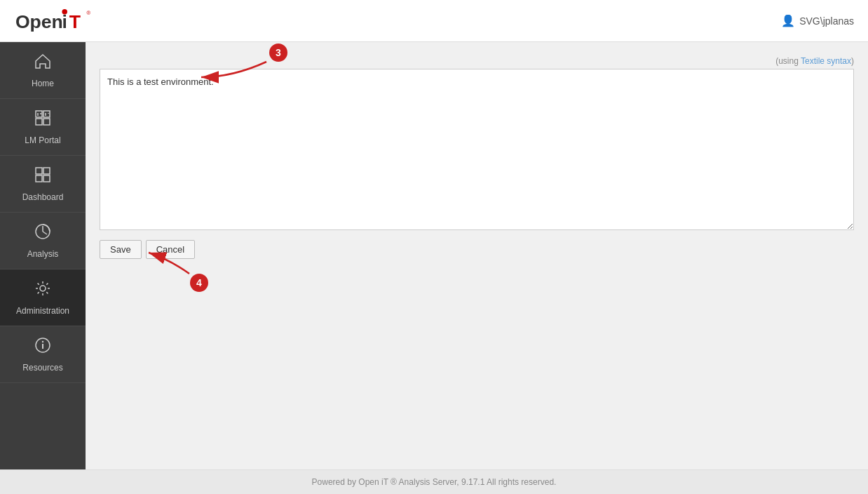 Image resolution: width=868 pixels, height=494 pixels. I want to click on save-button: Save, so click(121, 250).